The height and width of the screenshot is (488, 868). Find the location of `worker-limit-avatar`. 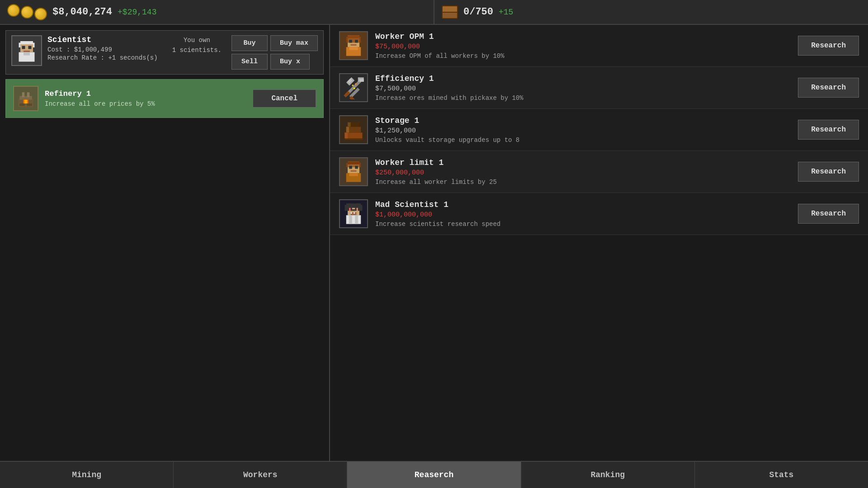

worker-limit-avatar is located at coordinates (354, 172).